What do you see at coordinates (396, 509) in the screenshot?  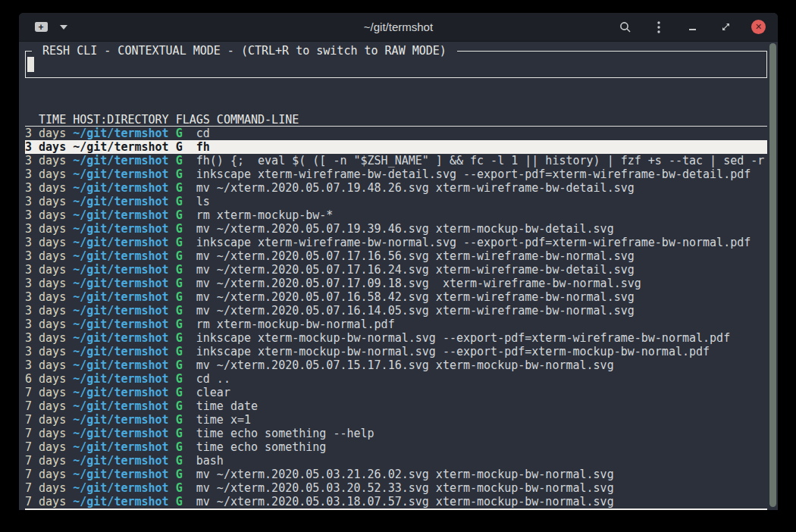 I see `status-bar: 2020-05-08 00:34:56tower:~/git/termshotf…` at bounding box center [396, 509].